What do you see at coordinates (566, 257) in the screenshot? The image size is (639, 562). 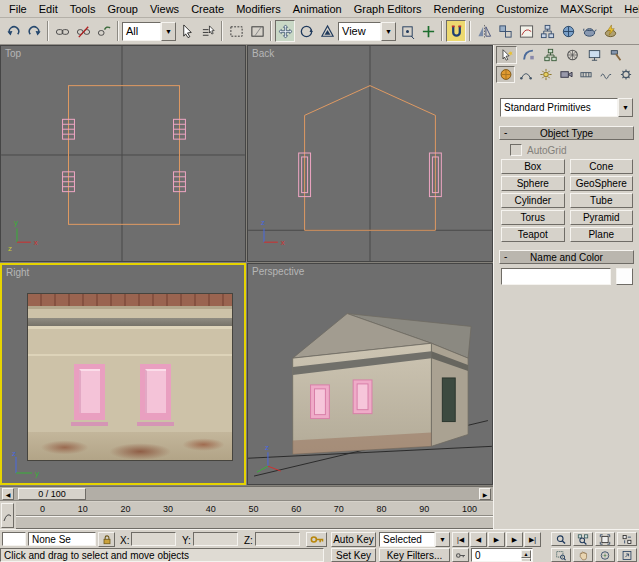 I see `name-color-rollout-header: - Name and Color` at bounding box center [566, 257].